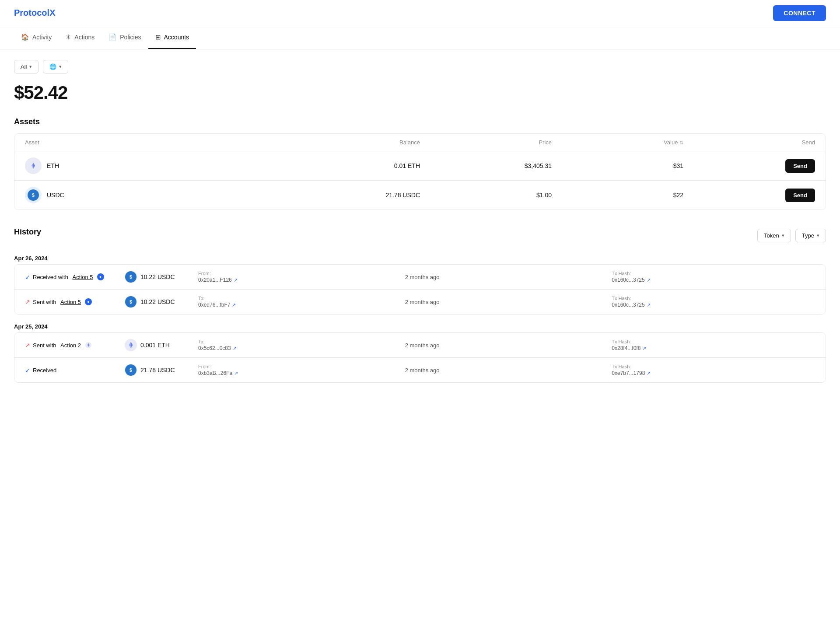 The height and width of the screenshot is (629, 840). What do you see at coordinates (25, 37) in the screenshot?
I see `home-icon: 🏠` at bounding box center [25, 37].